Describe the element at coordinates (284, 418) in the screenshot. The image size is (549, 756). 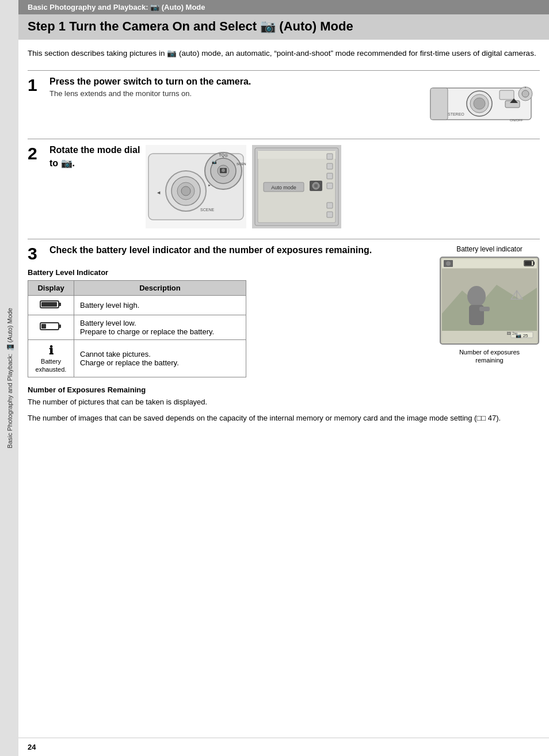
I see `exposures-text-2: The number of images that can be saved d…` at that location.